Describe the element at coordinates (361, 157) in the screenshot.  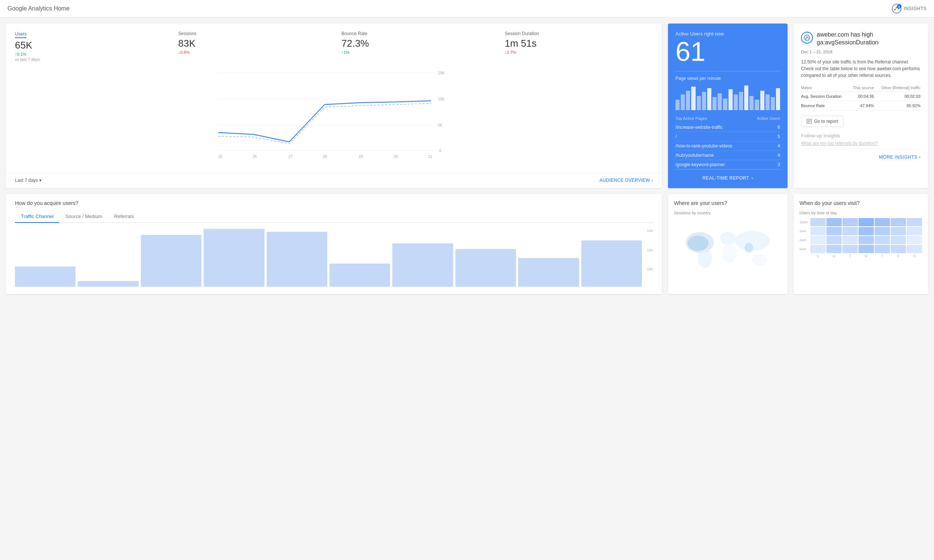
I see `svg-text: 29` at that location.